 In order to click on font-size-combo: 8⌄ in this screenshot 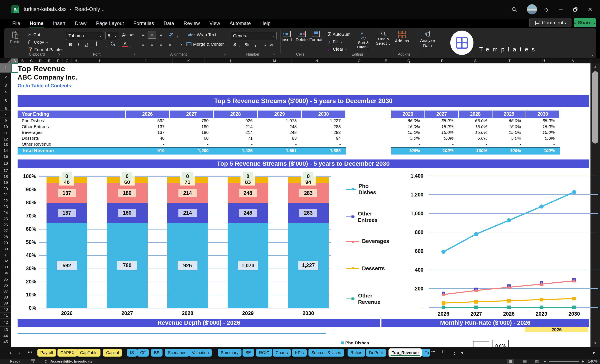, I will do `click(112, 36)`.